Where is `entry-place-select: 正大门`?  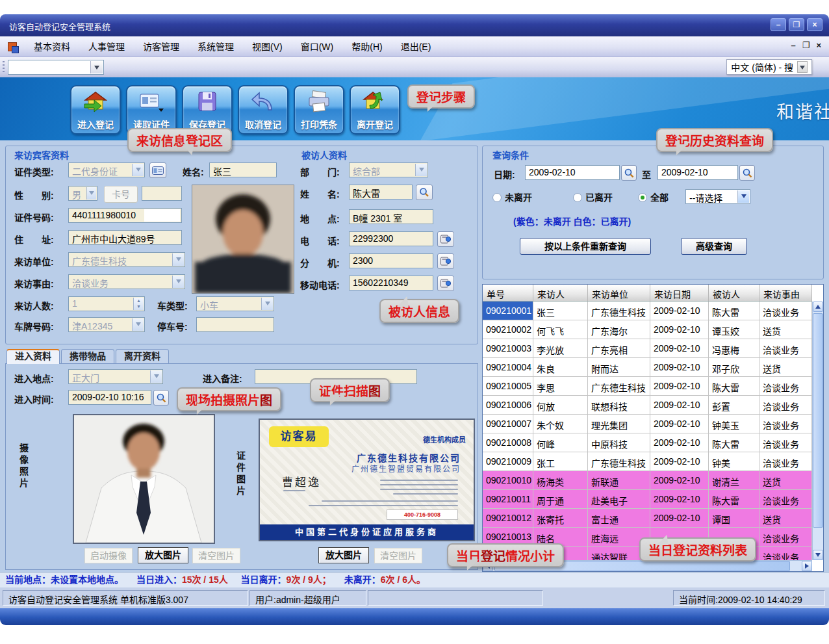
entry-place-select: 正大门 is located at coordinates (116, 377).